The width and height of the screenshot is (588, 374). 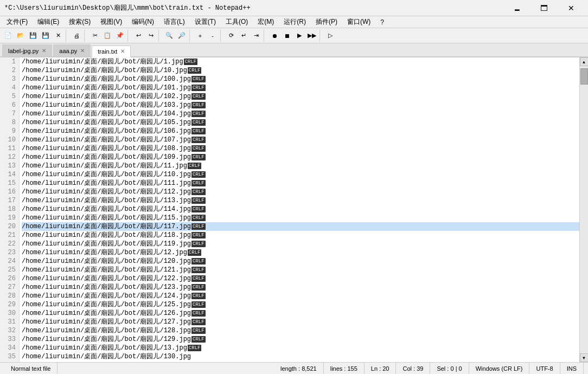 I want to click on tb-find: 🔍, so click(x=169, y=36).